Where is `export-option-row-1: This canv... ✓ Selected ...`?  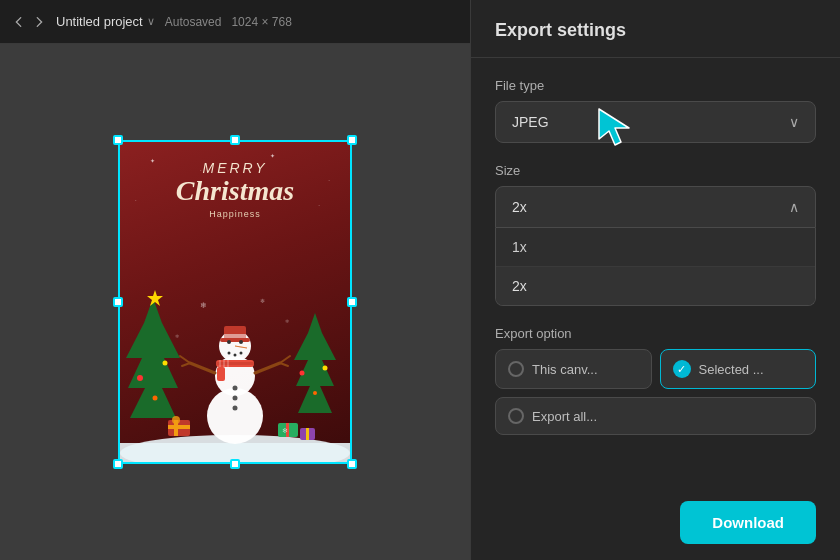 export-option-row-1: This canv... ✓ Selected ... is located at coordinates (656, 369).